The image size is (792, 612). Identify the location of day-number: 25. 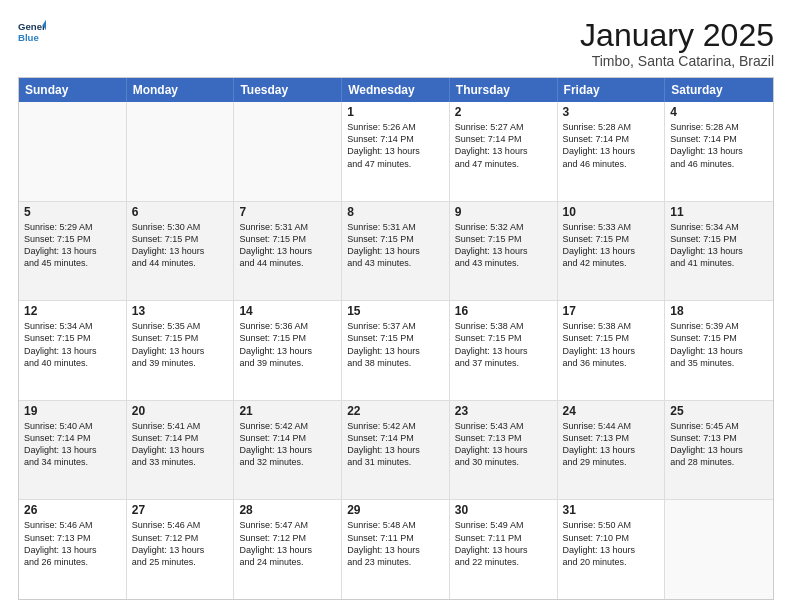
(719, 411).